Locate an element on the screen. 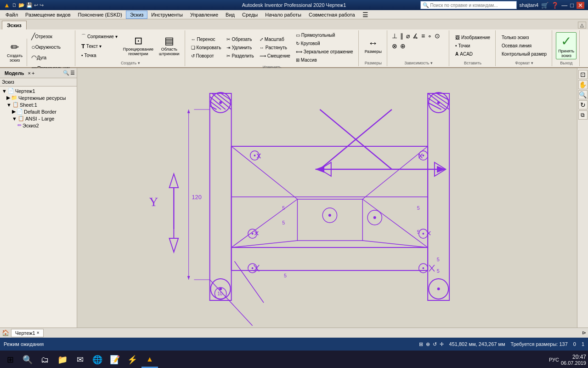 The width and height of the screenshot is (588, 368). constraint-icon-9: ⊕ is located at coordinates (403, 46).